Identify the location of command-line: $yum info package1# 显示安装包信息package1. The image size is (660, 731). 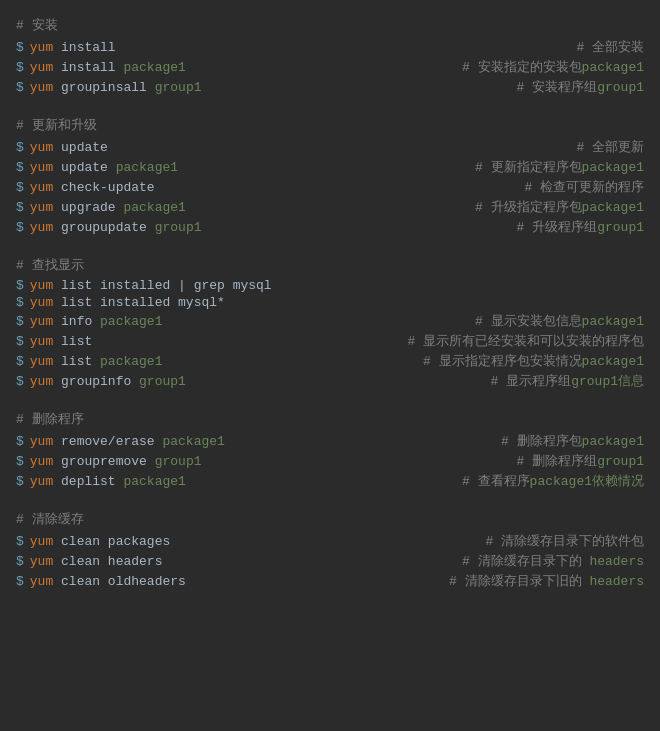
(330, 321).